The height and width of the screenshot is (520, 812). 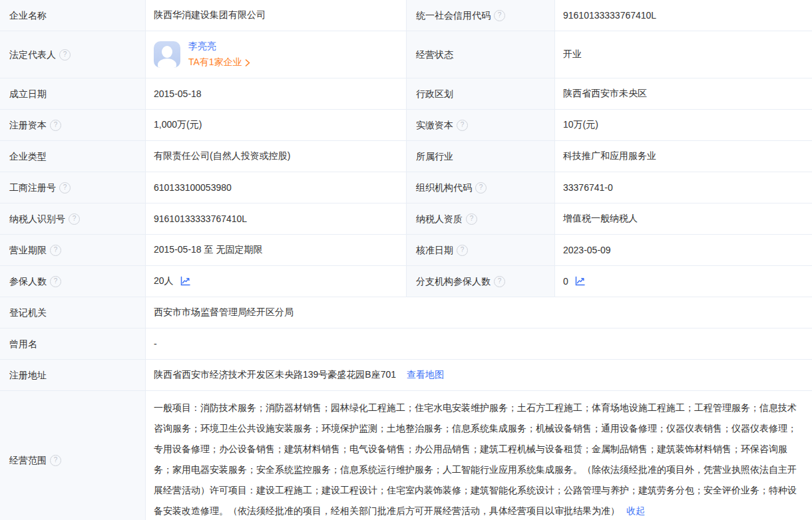 I want to click on legal-rep-info: 李亮亮 TA有1家企业, so click(x=220, y=55).